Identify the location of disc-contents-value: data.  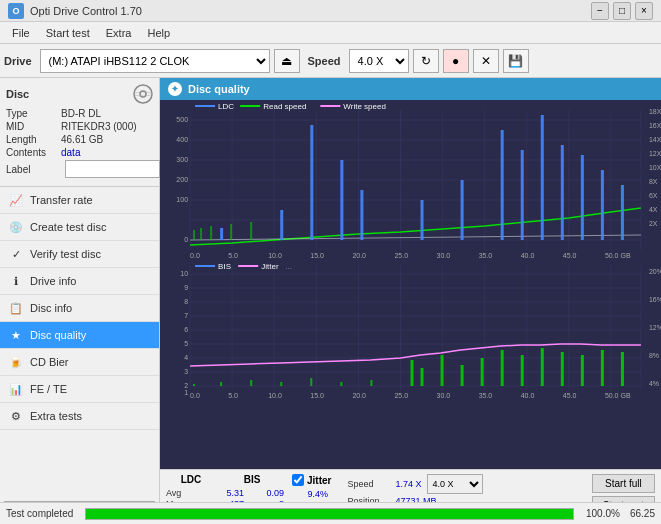
(70, 152).